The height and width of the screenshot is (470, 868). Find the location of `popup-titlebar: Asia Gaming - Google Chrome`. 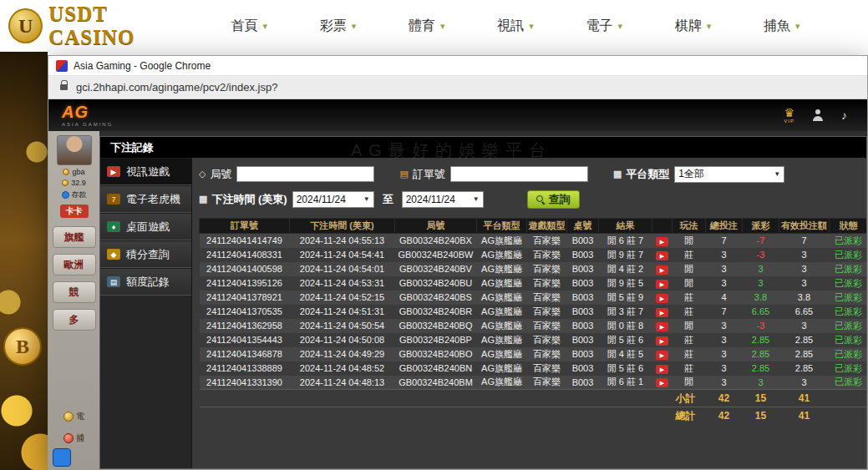

popup-titlebar: Asia Gaming - Google Chrome is located at coordinates (458, 66).